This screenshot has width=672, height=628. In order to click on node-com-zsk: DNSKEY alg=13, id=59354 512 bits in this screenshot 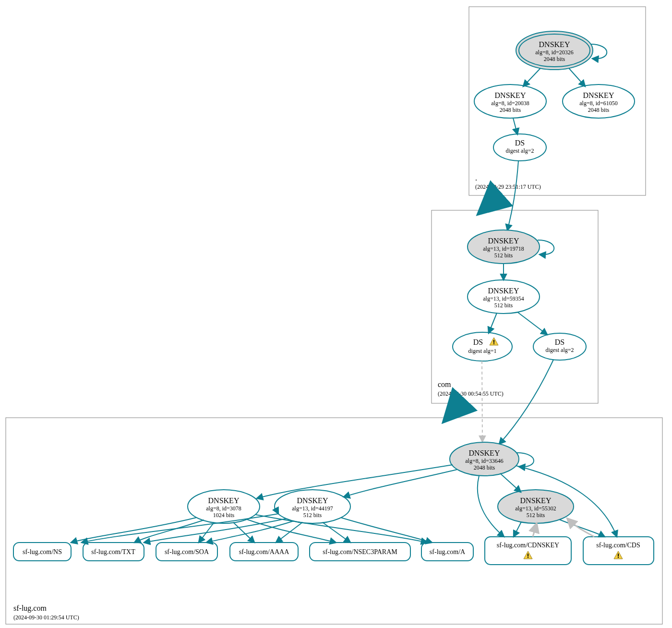, I will do `click(504, 297)`.